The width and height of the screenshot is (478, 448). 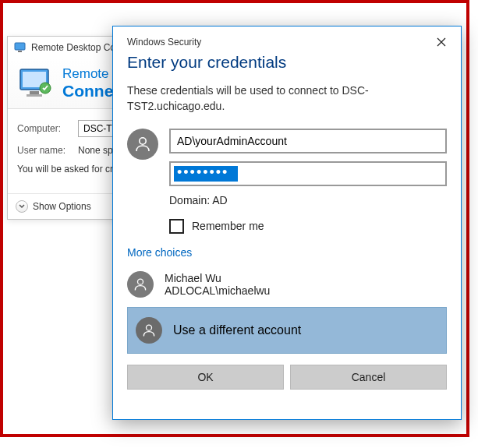 I want to click on chevron-down-icon, so click(x=22, y=206).